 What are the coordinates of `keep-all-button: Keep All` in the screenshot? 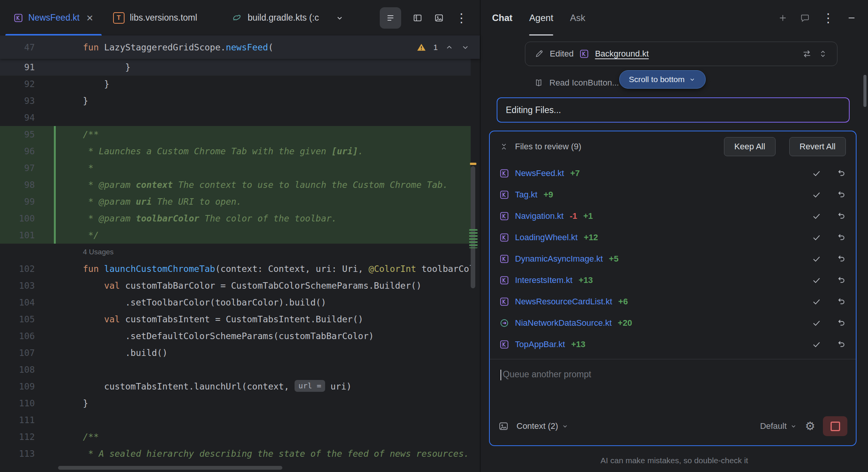 It's located at (750, 147).